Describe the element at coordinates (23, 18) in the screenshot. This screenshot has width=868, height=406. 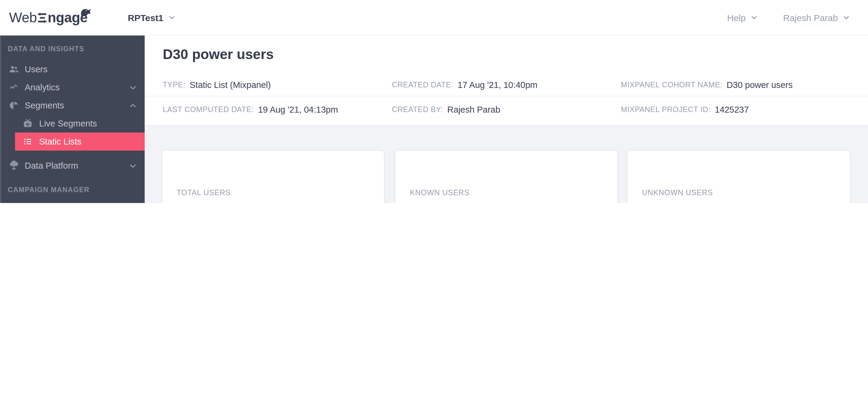
I see `logo-text-web: Web` at that location.